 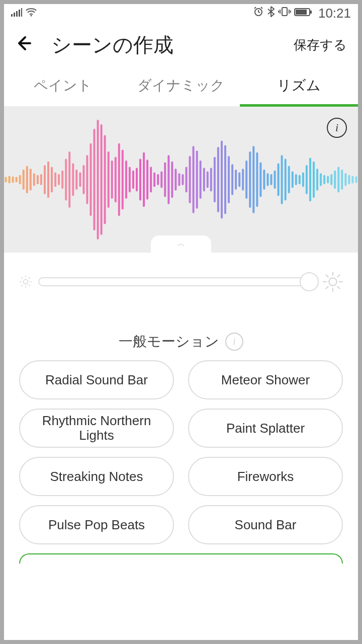 I want to click on motion-option: Meteor Shower, so click(x=265, y=380).